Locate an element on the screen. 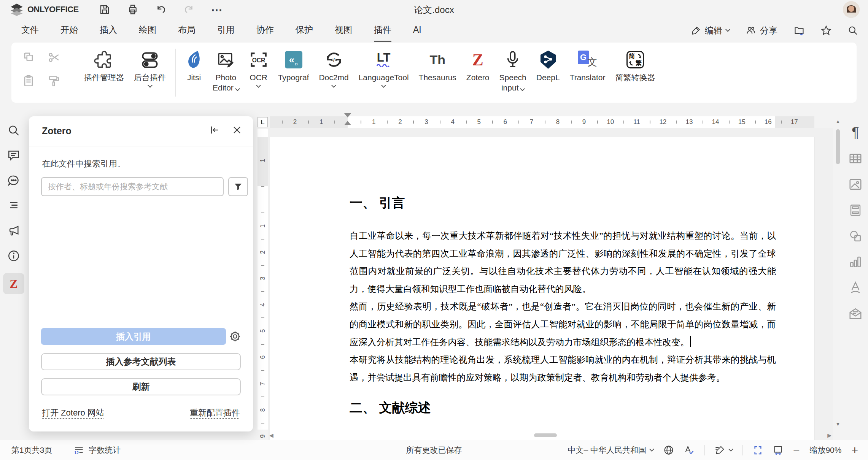  tab-draw: 绘图 is located at coordinates (148, 30).